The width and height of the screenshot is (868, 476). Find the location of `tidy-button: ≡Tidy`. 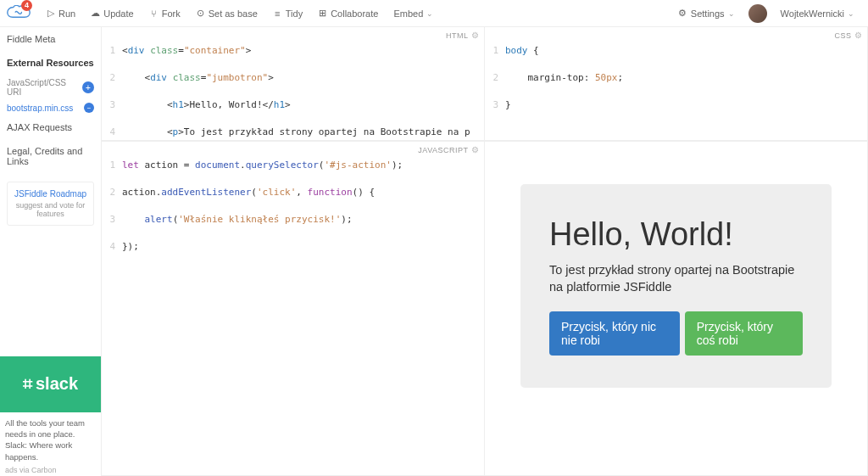

tidy-button: ≡Tidy is located at coordinates (288, 14).